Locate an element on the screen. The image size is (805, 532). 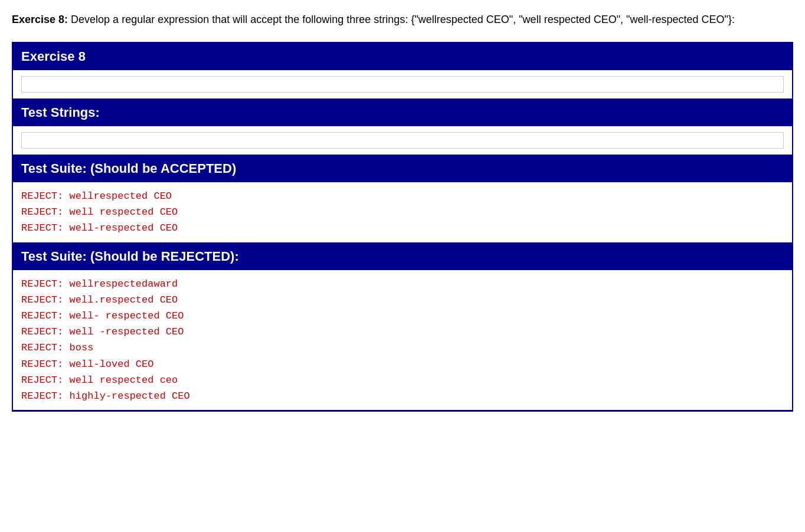
test-value: highly-respected CEO is located at coordinates (126, 396).